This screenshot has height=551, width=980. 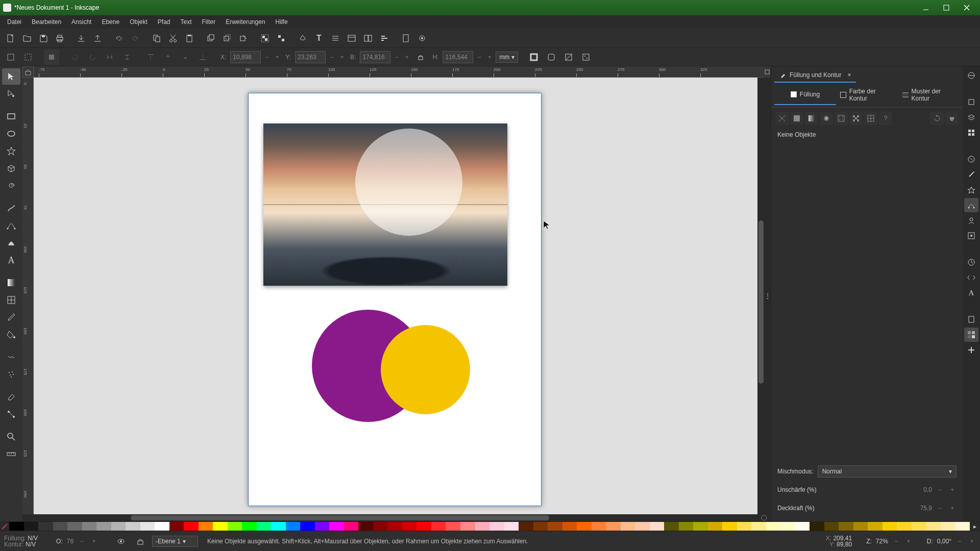 I want to click on x-decrease: −, so click(x=267, y=57).